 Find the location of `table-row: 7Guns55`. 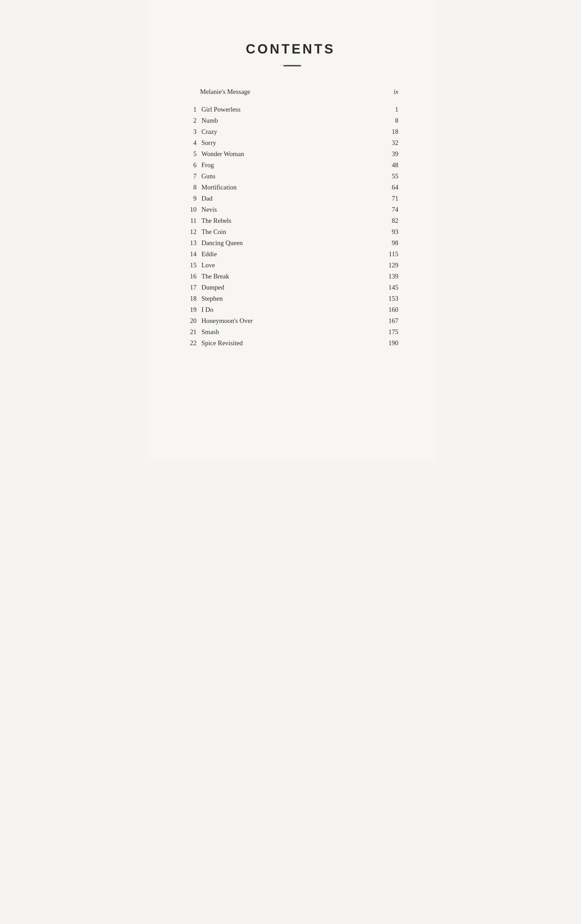

table-row: 7Guns55 is located at coordinates (290, 177).